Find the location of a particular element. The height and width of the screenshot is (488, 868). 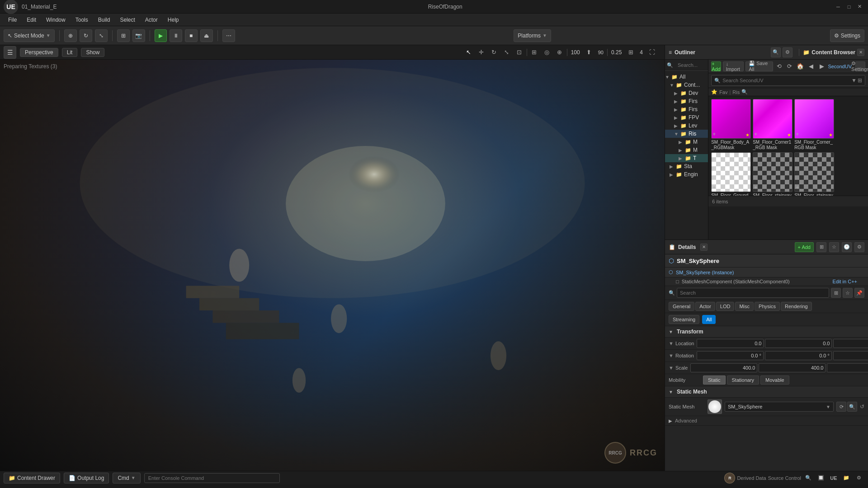

max-tool: ⊡ is located at coordinates (519, 52).